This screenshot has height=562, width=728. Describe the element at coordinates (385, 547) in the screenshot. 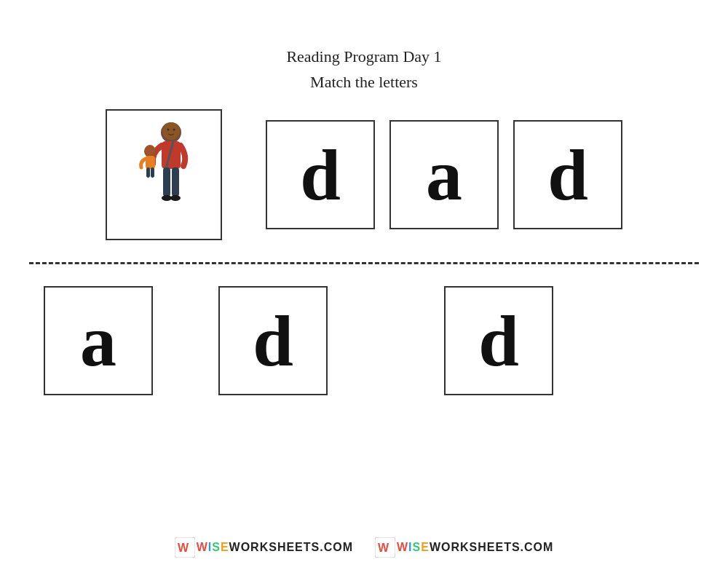

I see `footer-logo-2: W` at that location.